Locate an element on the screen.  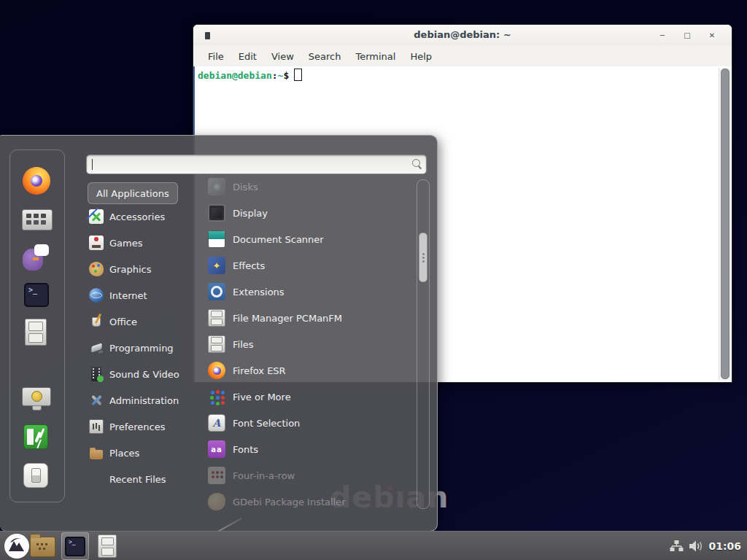
favorite-input-devices is located at coordinates (37, 220).